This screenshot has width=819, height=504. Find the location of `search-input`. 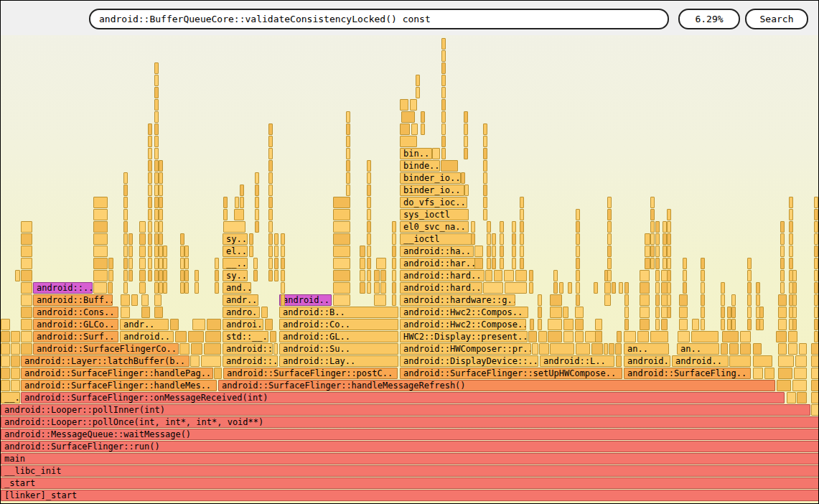

search-input is located at coordinates (379, 19).